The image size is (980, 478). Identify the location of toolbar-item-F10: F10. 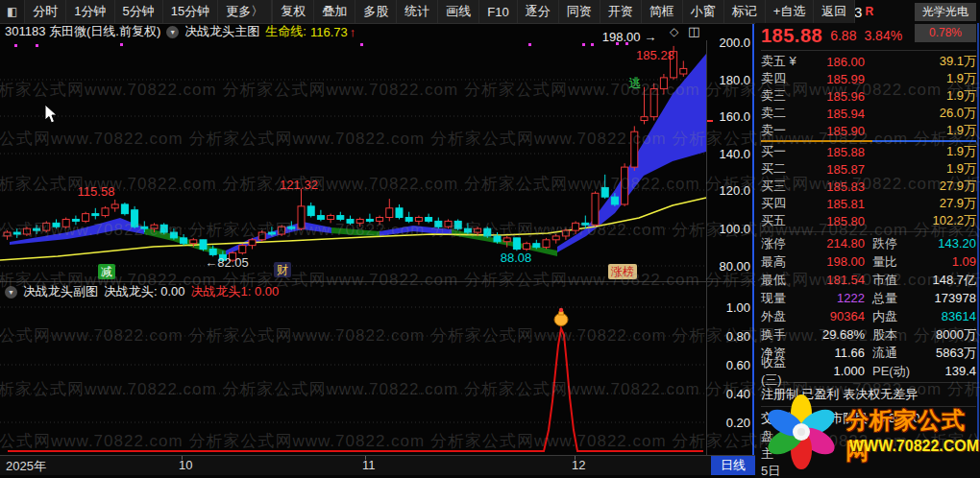
(498, 12).